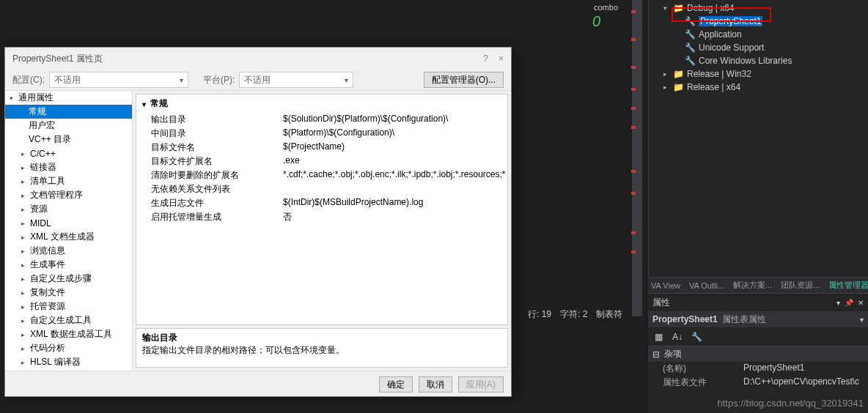 The height and width of the screenshot is (413, 868). What do you see at coordinates (666, 286) in the screenshot?
I see `tab-va-view: VA View` at bounding box center [666, 286].